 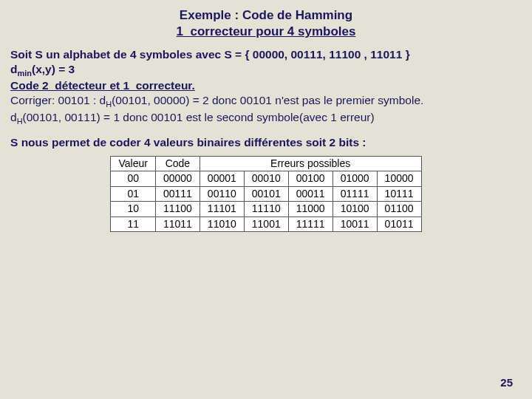 I want to click on dmin-sub: min, so click(x=24, y=73).